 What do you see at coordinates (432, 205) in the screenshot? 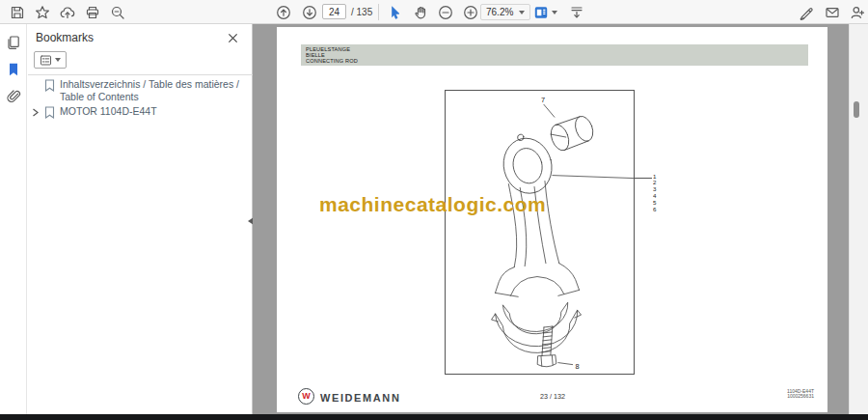
I see `watermark-text: machinecatalogic.com` at bounding box center [432, 205].